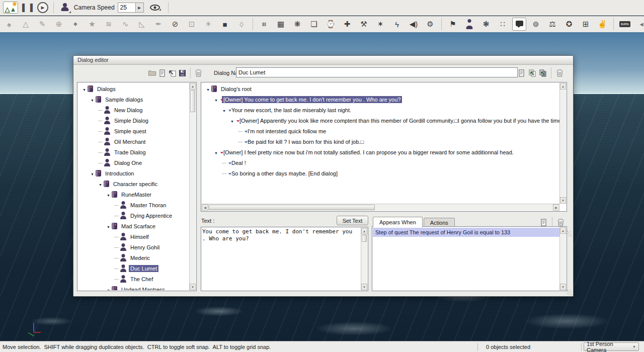 The height and width of the screenshot is (352, 644). I want to click on tree-item: Undead Mantress, so click(134, 287).